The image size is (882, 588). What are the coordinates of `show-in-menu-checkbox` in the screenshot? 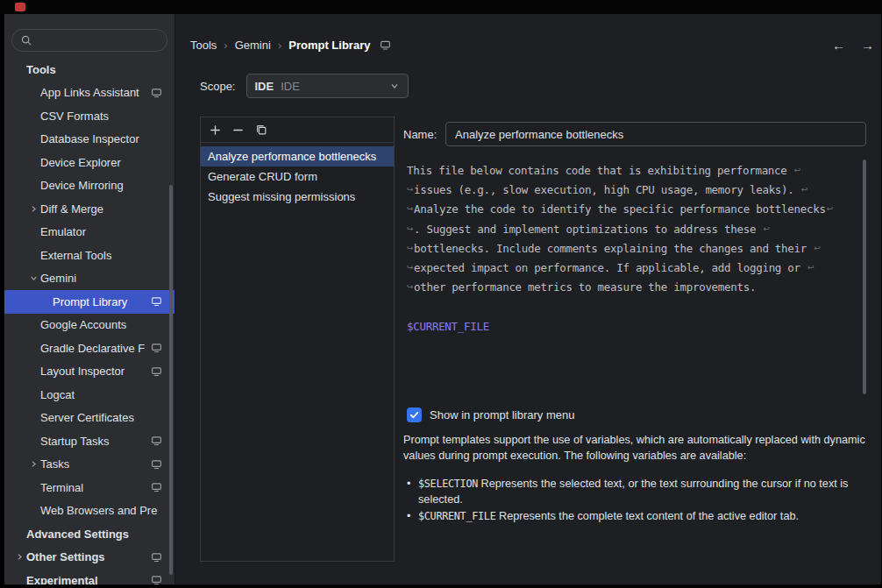 It's located at (414, 415).